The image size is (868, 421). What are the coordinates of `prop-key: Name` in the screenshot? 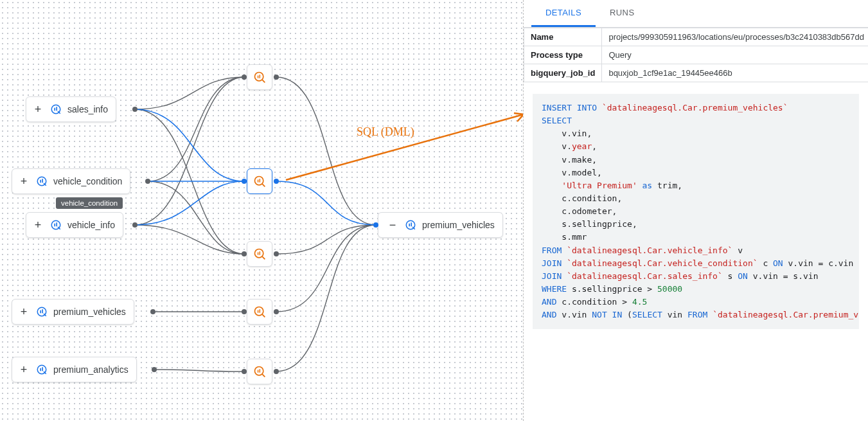 It's located at (563, 37).